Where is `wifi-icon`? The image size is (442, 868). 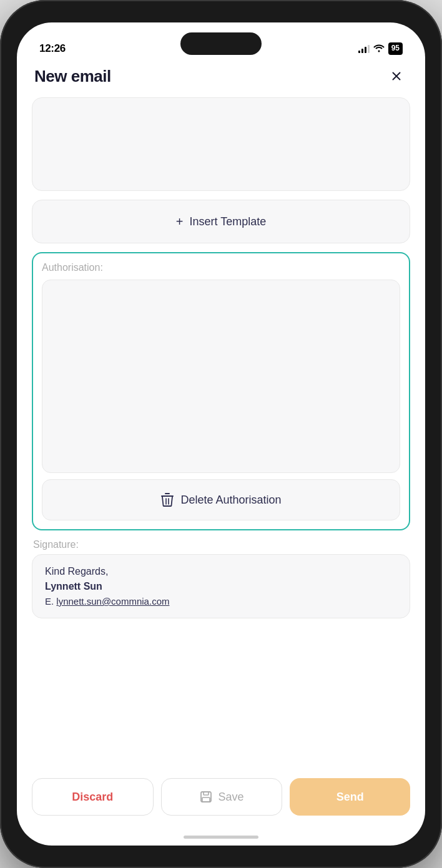
wifi-icon is located at coordinates (379, 49).